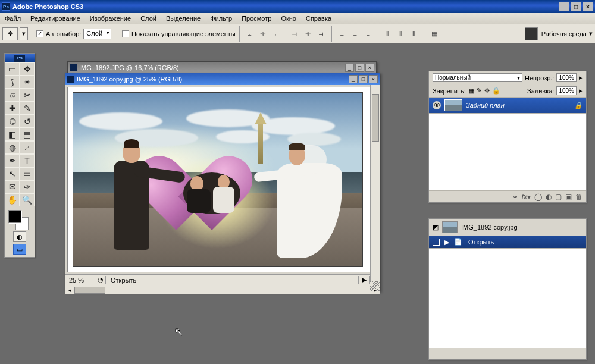  I want to click on distribute-bottom-icon: ≡, so click(368, 34).